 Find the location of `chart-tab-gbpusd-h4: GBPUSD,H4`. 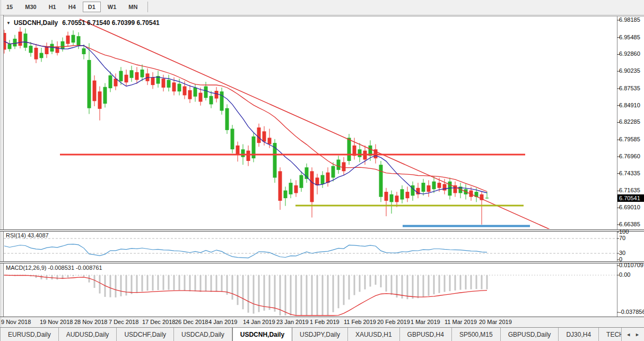

chart-tab-gbpusd-h4: GBPUSD,H4 is located at coordinates (426, 335).